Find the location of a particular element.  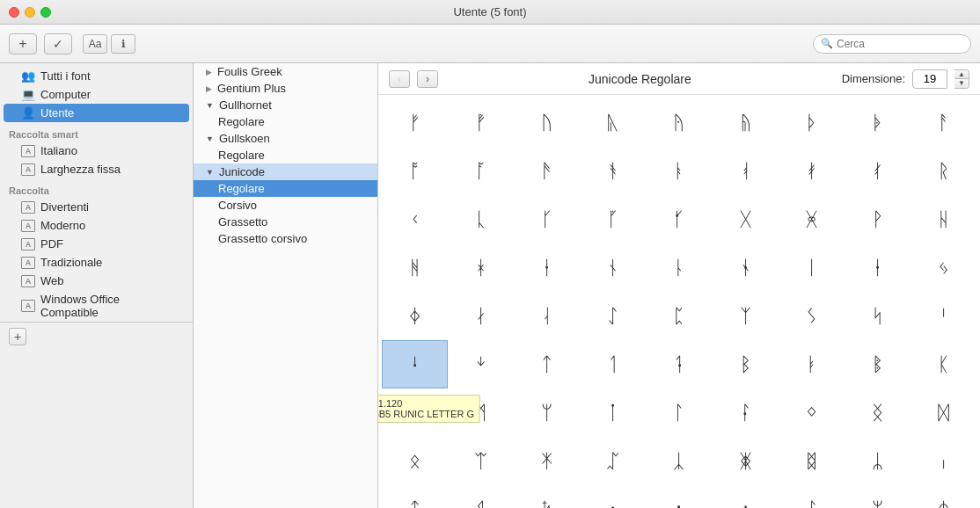

glyph-cell: ᛪ is located at coordinates (547, 497).